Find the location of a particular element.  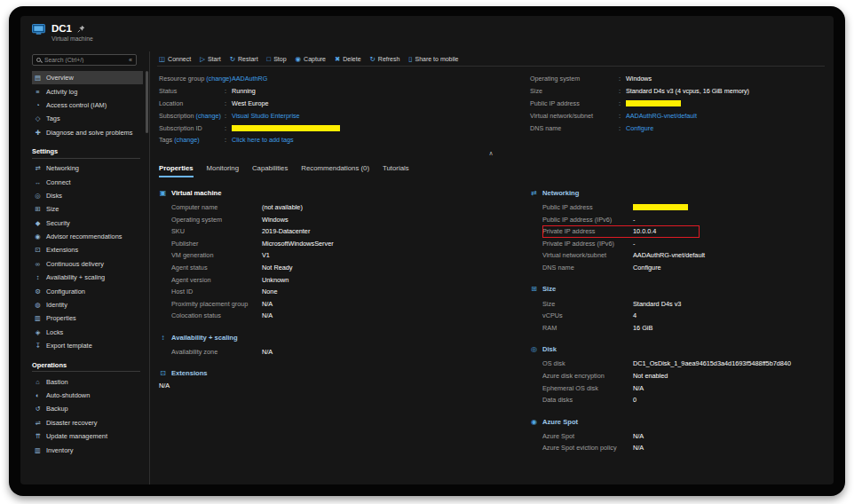

row-public-ip-address-ipv6: Public IP address (IPv6) - is located at coordinates (684, 219).